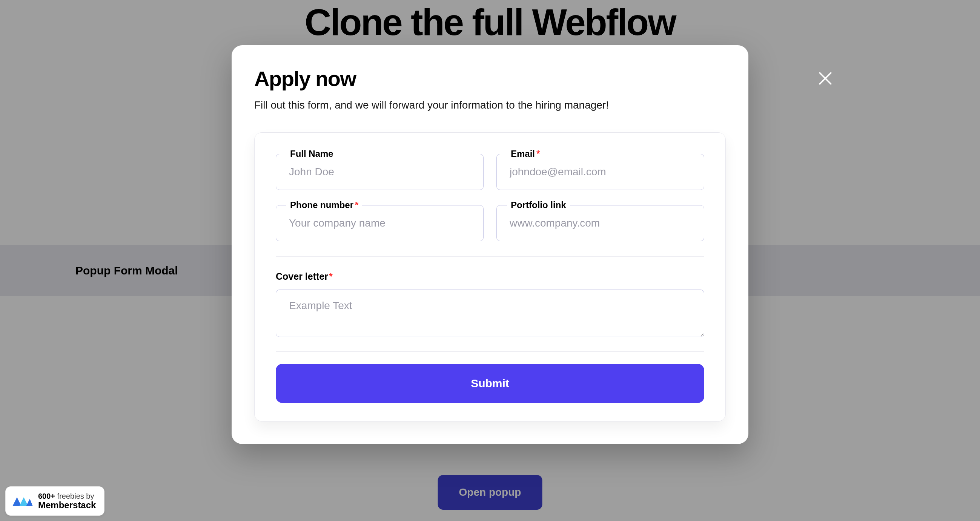  What do you see at coordinates (380, 223) in the screenshot?
I see `field-phone: Phone number *` at bounding box center [380, 223].